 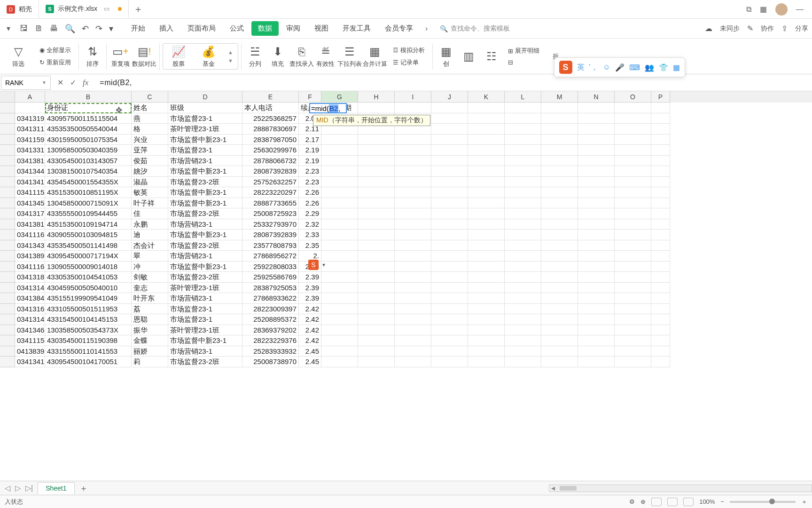 I want to click on print-icon: 🖶, so click(x=54, y=29).